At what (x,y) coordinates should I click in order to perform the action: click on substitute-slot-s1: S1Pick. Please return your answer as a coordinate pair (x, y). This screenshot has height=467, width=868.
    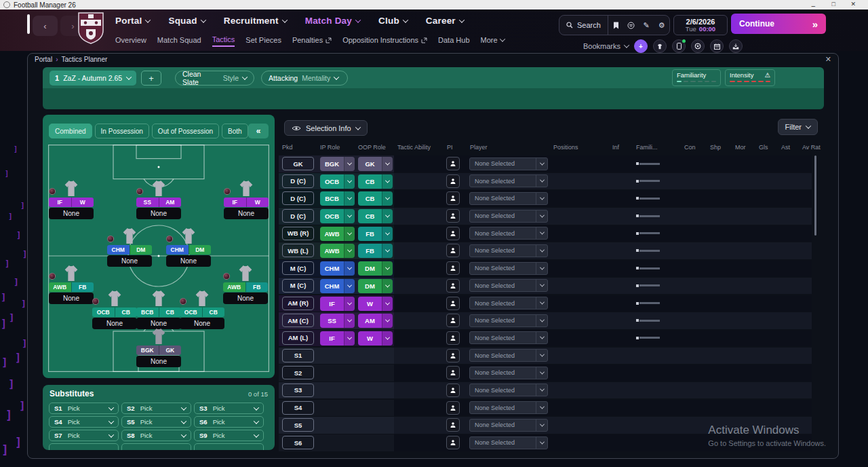
    Looking at the image, I should click on (84, 409).